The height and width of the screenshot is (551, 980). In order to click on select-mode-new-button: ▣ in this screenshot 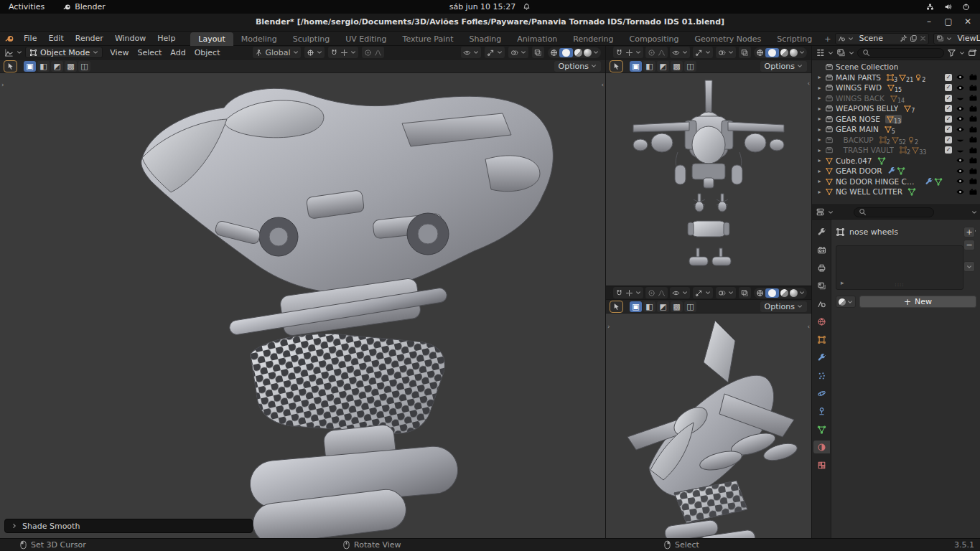, I will do `click(636, 66)`.